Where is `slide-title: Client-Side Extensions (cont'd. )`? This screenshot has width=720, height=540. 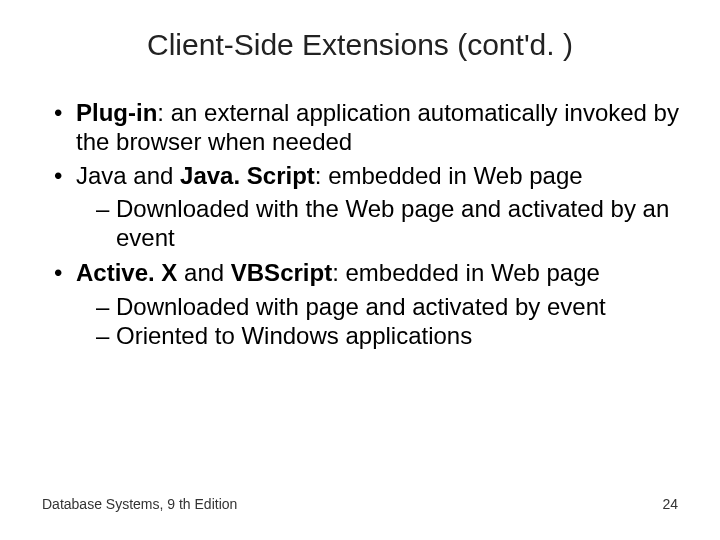
slide-title: Client-Side Extensions (cont'd. ) is located at coordinates (360, 45).